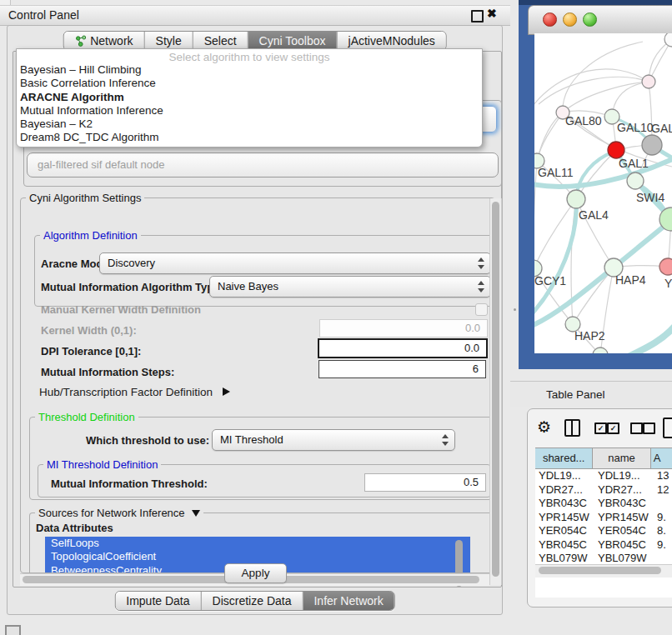 The image size is (672, 635). I want to click on table-cell: YDR27..., so click(567, 490).